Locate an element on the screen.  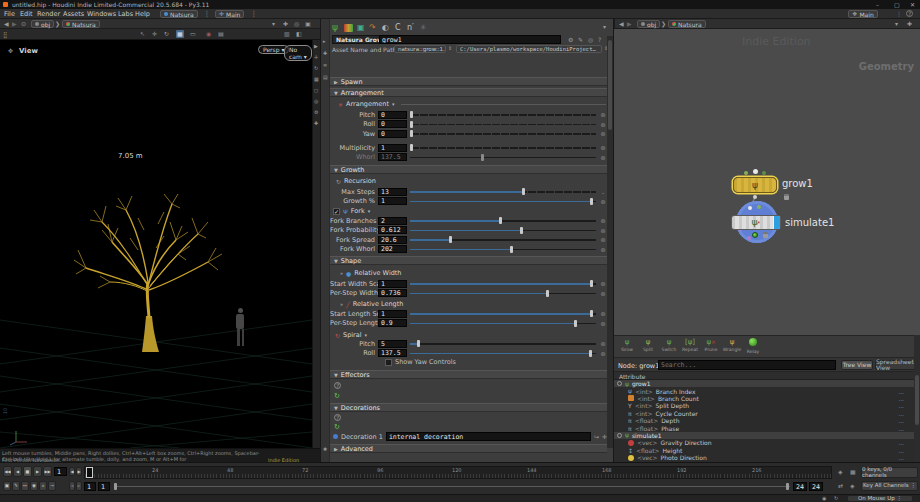
splitter-left is located at coordinates (320, 240).